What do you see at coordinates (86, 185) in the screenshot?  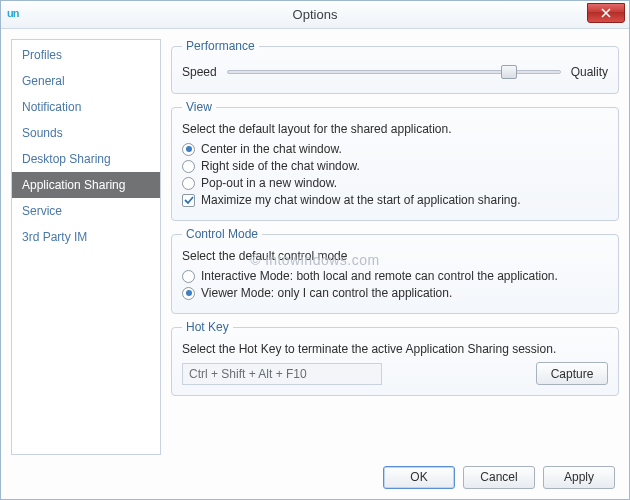 I see `sidebar-item-application-sharing: Application Sharing` at bounding box center [86, 185].